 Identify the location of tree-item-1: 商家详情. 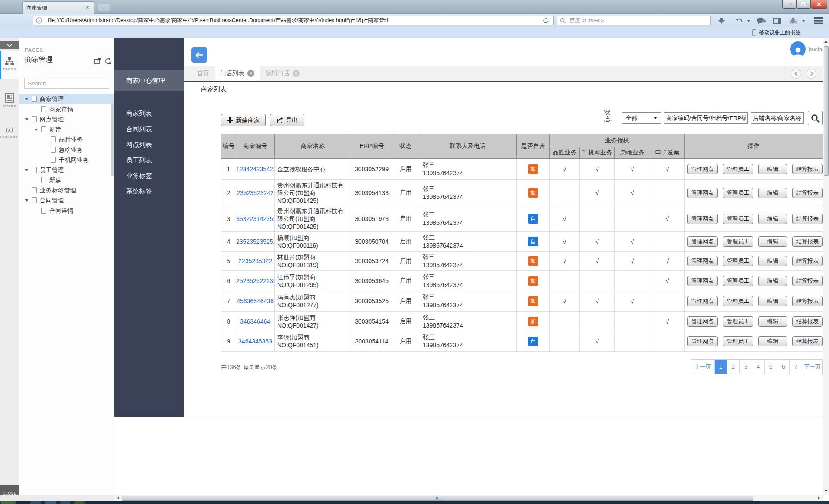
(66, 110).